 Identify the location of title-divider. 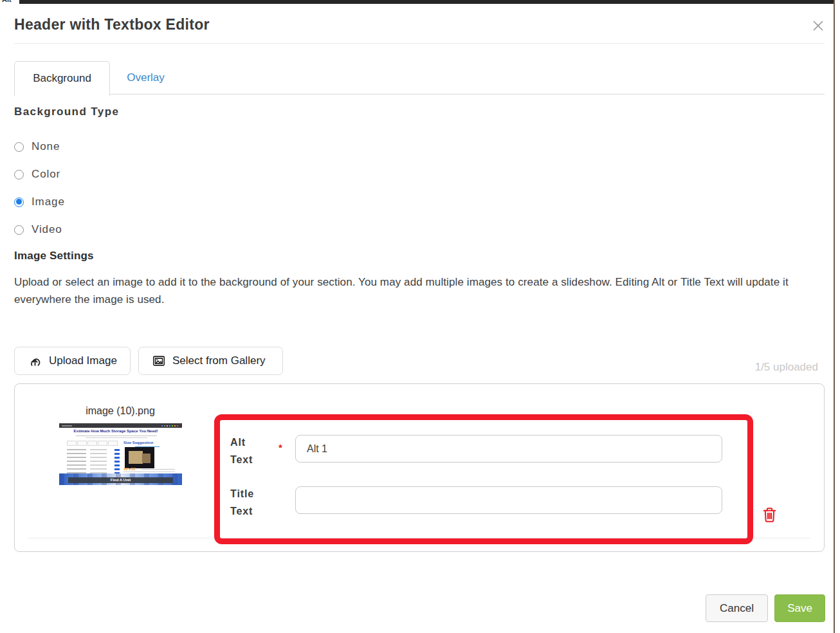
(419, 44).